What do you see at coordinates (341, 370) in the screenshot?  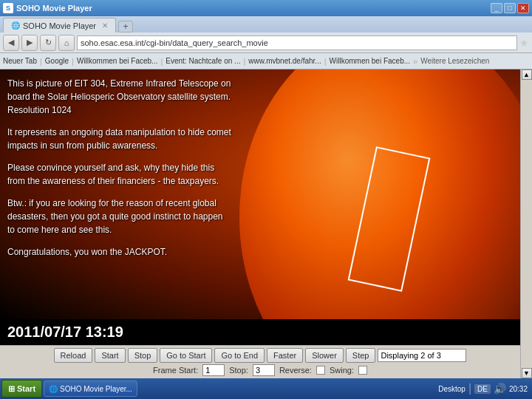 I see `swing-label: Swing:` at bounding box center [341, 370].